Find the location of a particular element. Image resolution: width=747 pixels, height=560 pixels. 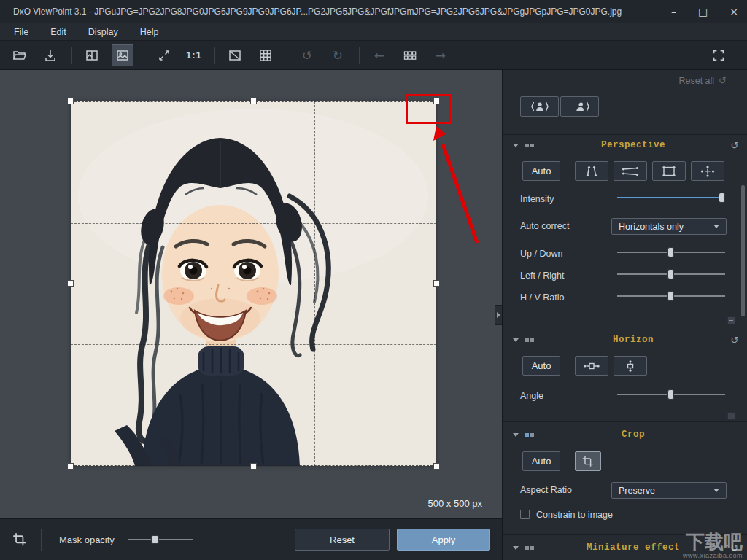

next-image-button: → is located at coordinates (441, 55).